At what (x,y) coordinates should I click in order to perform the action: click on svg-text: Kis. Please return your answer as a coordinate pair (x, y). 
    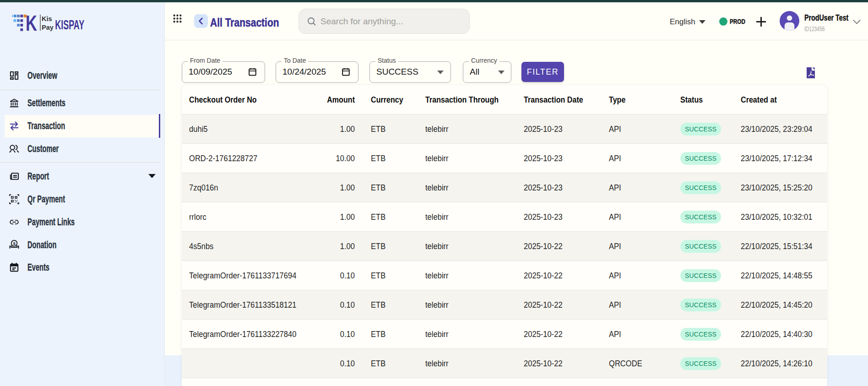
    Looking at the image, I should click on (47, 19).